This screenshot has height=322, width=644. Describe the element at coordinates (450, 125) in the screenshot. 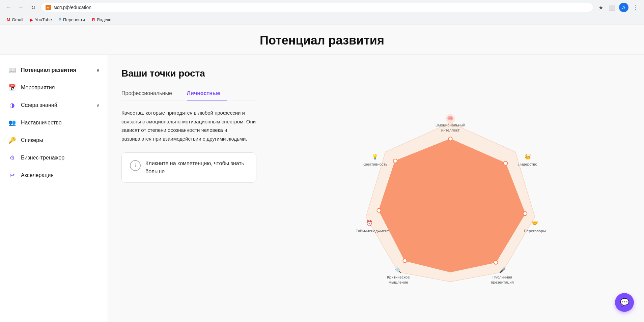

I see `emotional-label-line1: Эмоциональный` at that location.